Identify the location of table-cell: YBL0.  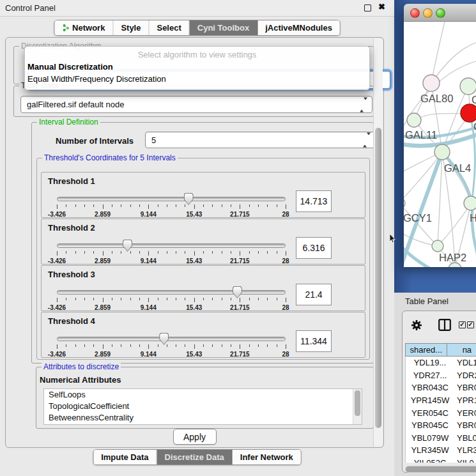
(465, 438).